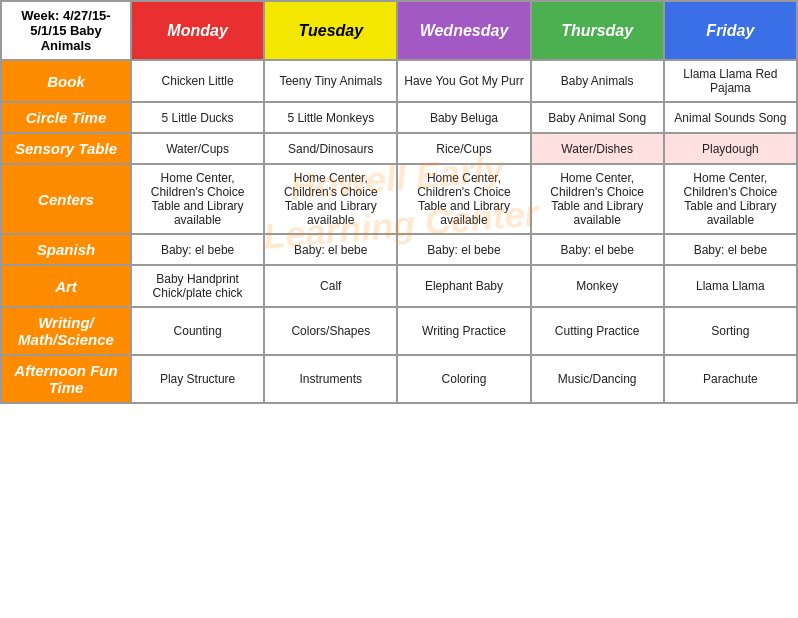 Image resolution: width=798 pixels, height=618 pixels. I want to click on friday-header: Friday, so click(730, 30).